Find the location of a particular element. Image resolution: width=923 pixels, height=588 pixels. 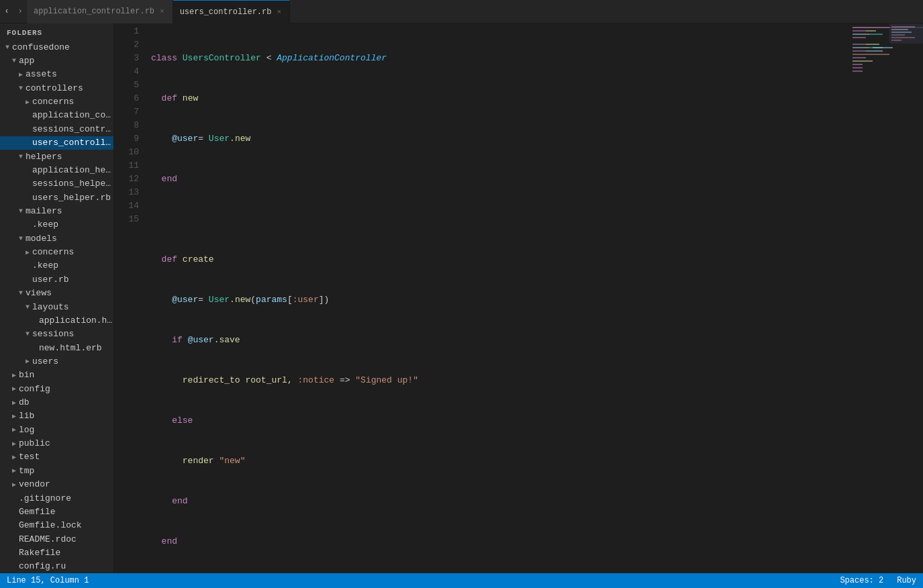

language-indicator: Ruby is located at coordinates (906, 581).